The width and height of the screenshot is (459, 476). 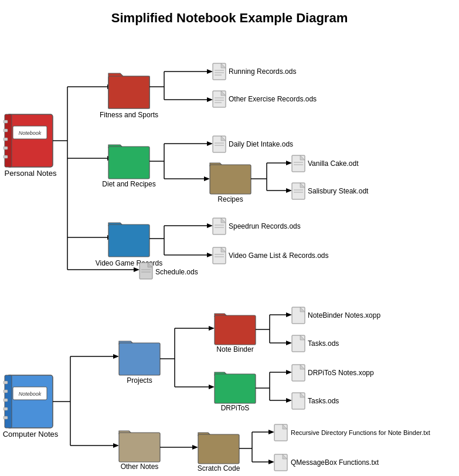 I want to click on svg-text: NoteBinder Notes.xopp, so click(x=344, y=315).